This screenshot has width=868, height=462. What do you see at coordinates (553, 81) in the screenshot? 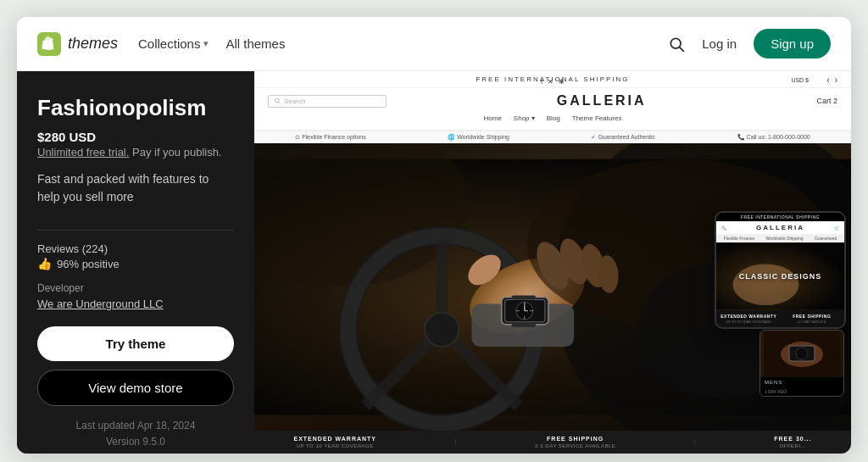
I see `preview-social-icons: f ✕ ❋` at bounding box center [553, 81].